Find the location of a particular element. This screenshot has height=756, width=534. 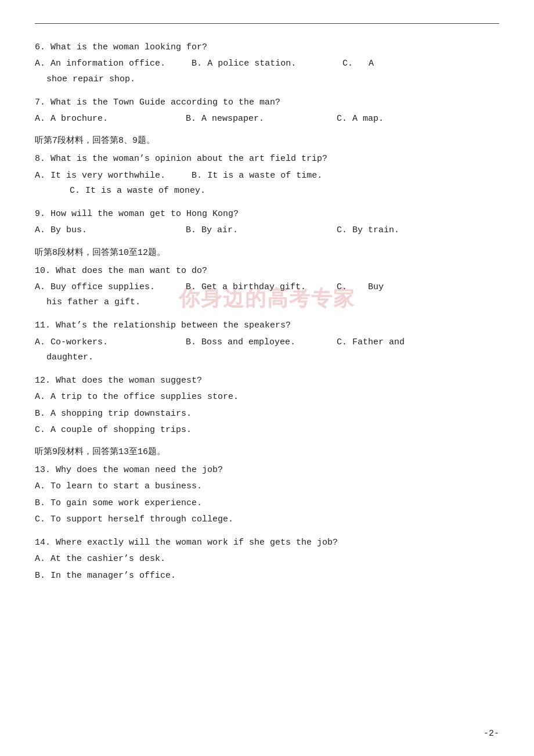

question-7: 7. What is the Town Guide according to t… is located at coordinates (267, 111).